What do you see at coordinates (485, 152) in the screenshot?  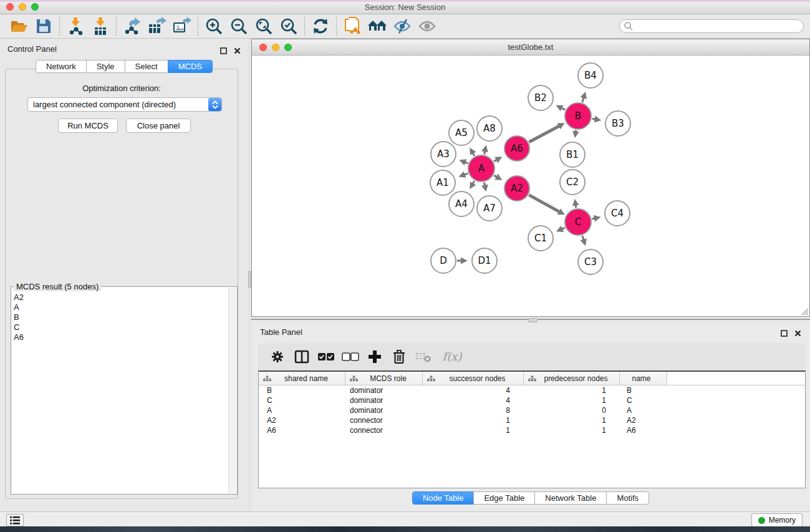 I see `edge-A-A8` at bounding box center [485, 152].